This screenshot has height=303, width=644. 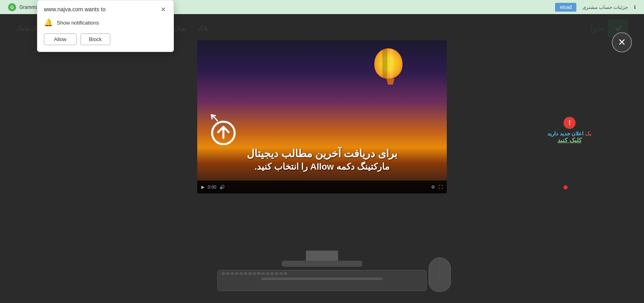 I want to click on notification-highlight: اعلان جدید دارید, so click(x=566, y=134).